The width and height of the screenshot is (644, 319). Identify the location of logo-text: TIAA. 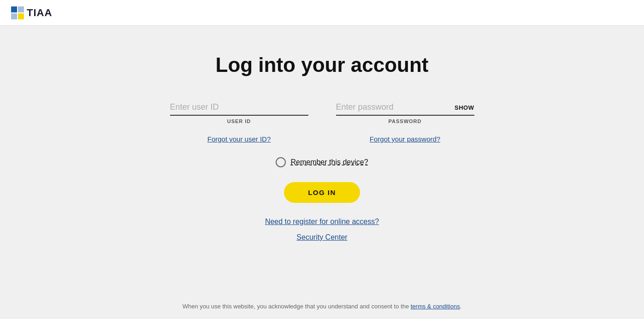
(40, 13).